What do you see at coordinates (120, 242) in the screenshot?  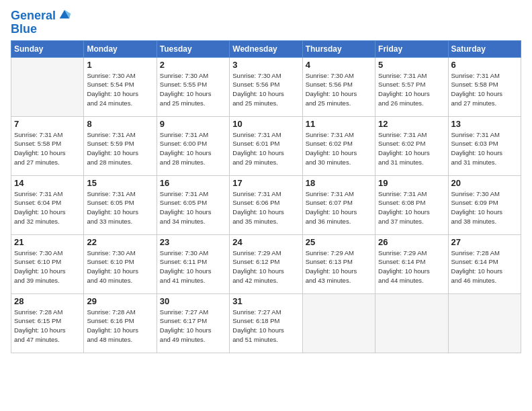 I see `day-number: 22` at bounding box center [120, 242].